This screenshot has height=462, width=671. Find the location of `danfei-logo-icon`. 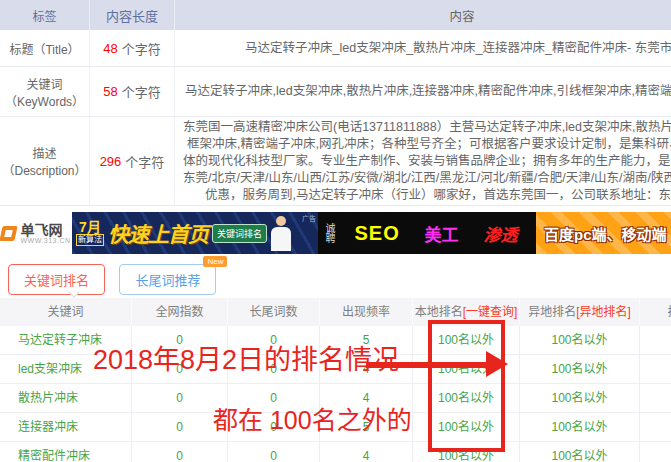

danfei-logo-icon is located at coordinates (9, 234).